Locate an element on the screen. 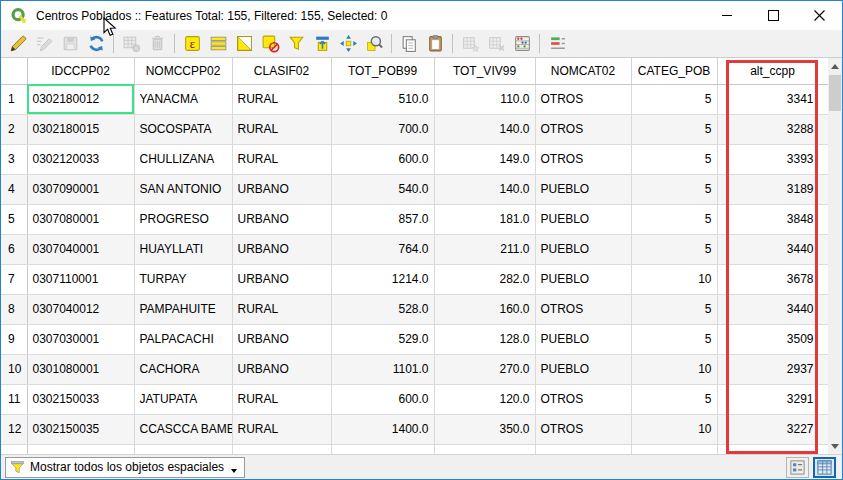  row-number: 9 is located at coordinates (14, 339).